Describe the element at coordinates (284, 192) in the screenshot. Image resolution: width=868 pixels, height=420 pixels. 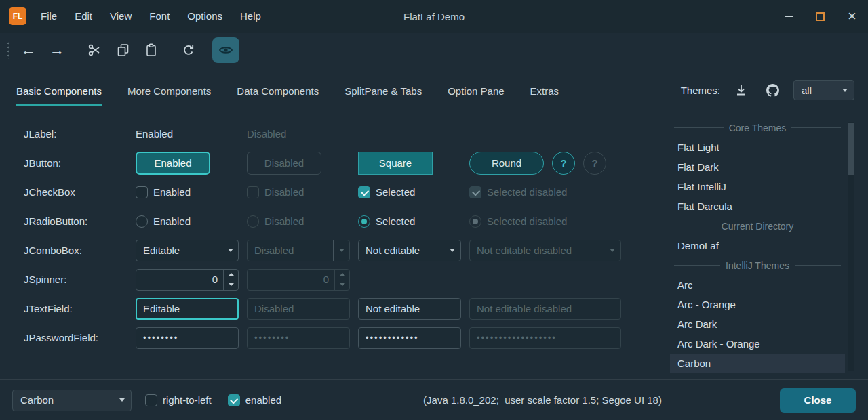
I see `checkbox-label: Disabled` at that location.